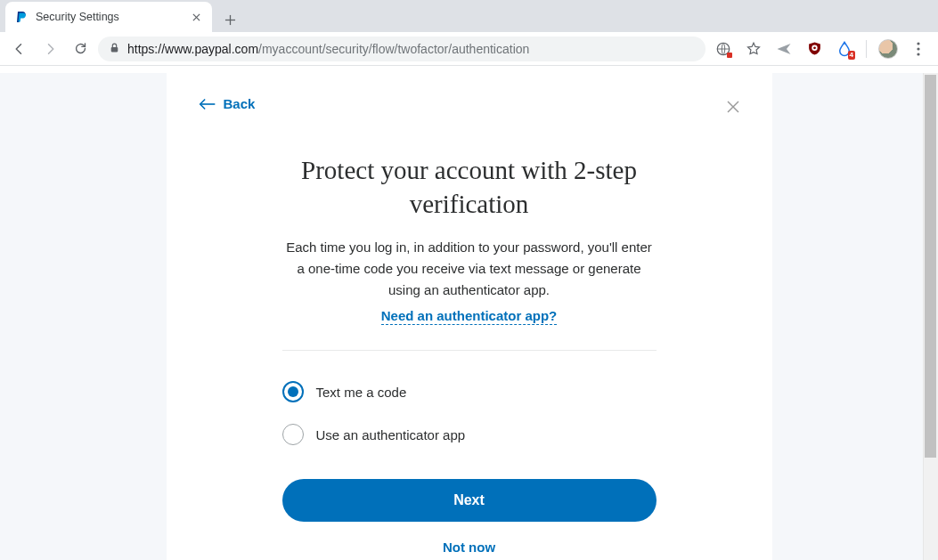  What do you see at coordinates (402, 49) in the screenshot?
I see `address-bar: https://www.paypal.com/myaccount/securit…` at bounding box center [402, 49].